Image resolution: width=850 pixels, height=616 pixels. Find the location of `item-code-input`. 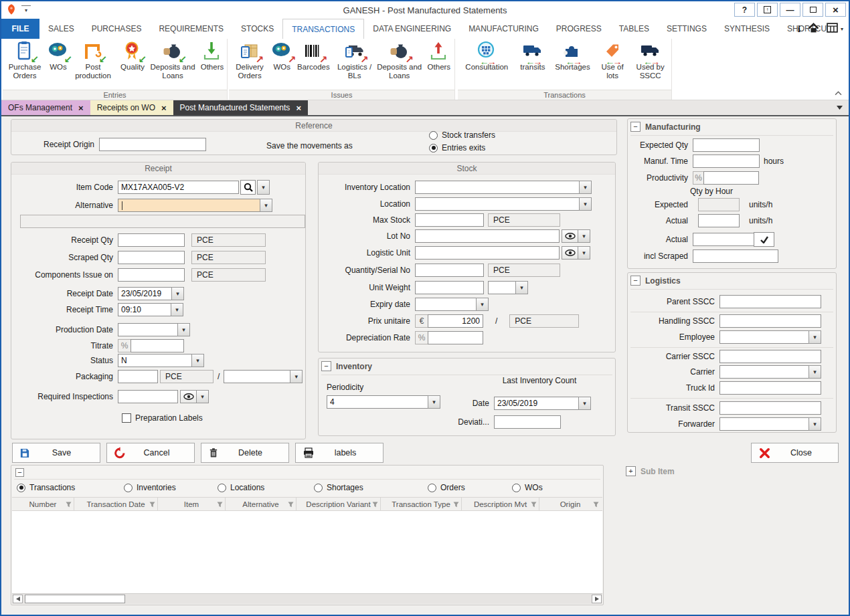

item-code-input is located at coordinates (178, 187).